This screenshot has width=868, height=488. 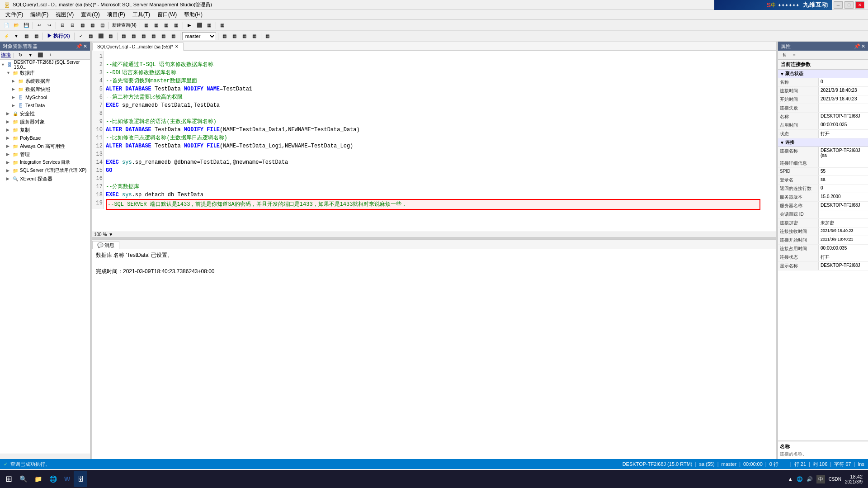 I want to click on toolbar-r2-btn6: ▦, so click(x=134, y=36).